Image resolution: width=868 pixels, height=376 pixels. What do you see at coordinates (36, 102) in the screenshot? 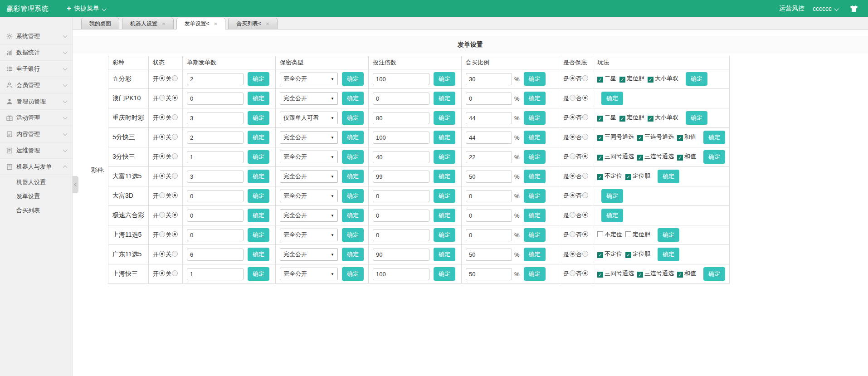
I see `sidebar-item: 管理员管理` at bounding box center [36, 102].